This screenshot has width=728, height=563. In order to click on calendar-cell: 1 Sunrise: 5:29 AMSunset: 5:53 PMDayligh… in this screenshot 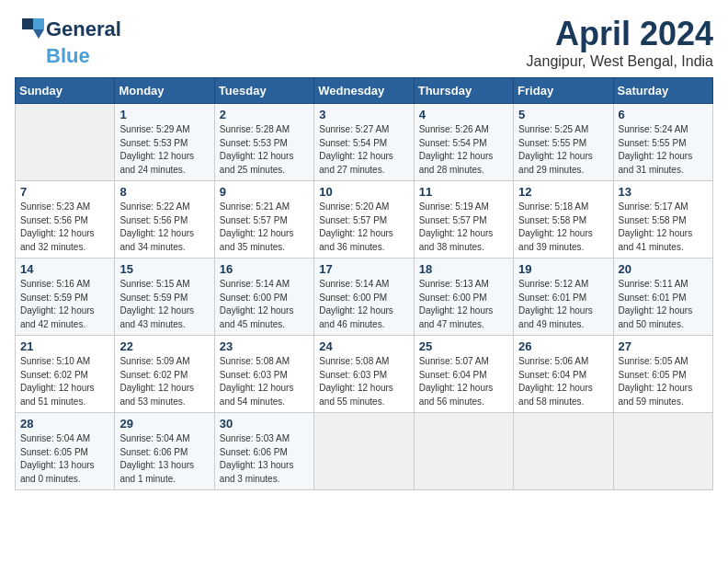, I will do `click(165, 143)`.